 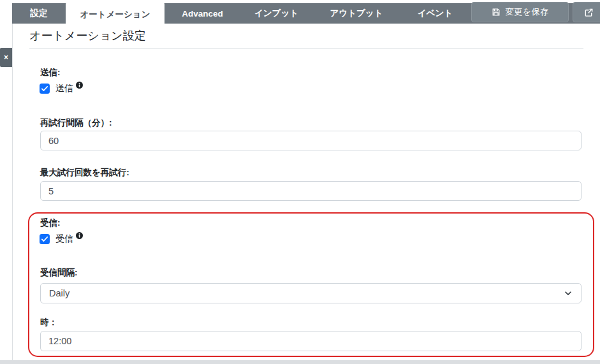 What do you see at coordinates (356, 13) in the screenshot?
I see `tab-output: アウトプット` at bounding box center [356, 13].